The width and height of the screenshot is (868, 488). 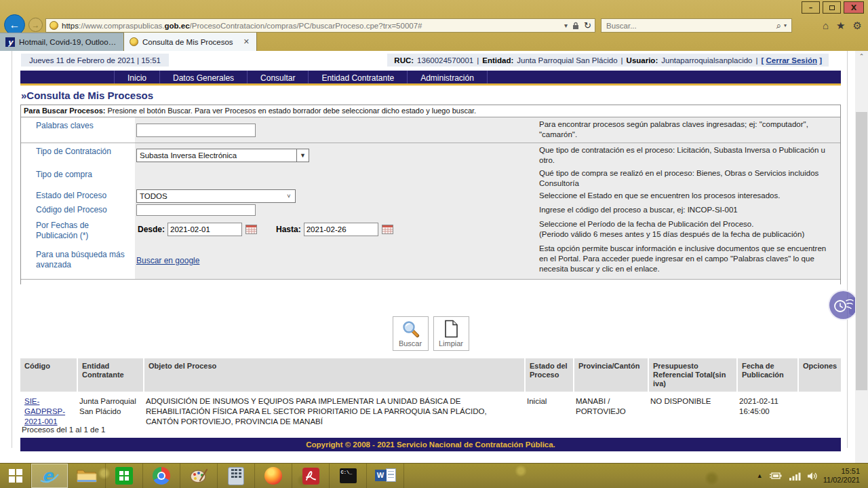 What do you see at coordinates (431, 375) in the screenshot?
I see `results-header-row: Código Entidad Contratante Objeto del Pr…` at bounding box center [431, 375].